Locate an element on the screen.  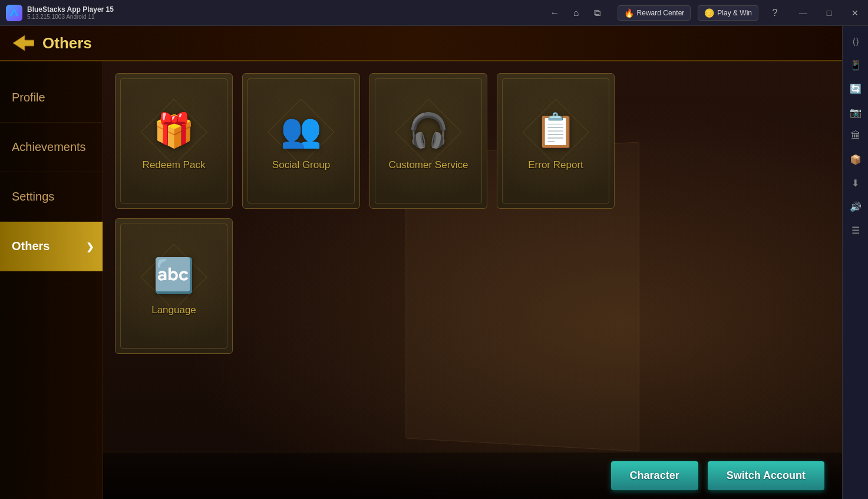
fire-icon: 🔥 is located at coordinates (629, 13).